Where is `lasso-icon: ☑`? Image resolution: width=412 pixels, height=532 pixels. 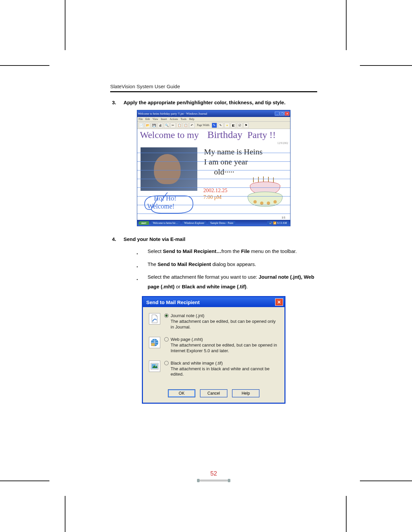
lasso-icon: ☑ is located at coordinates (240, 125).